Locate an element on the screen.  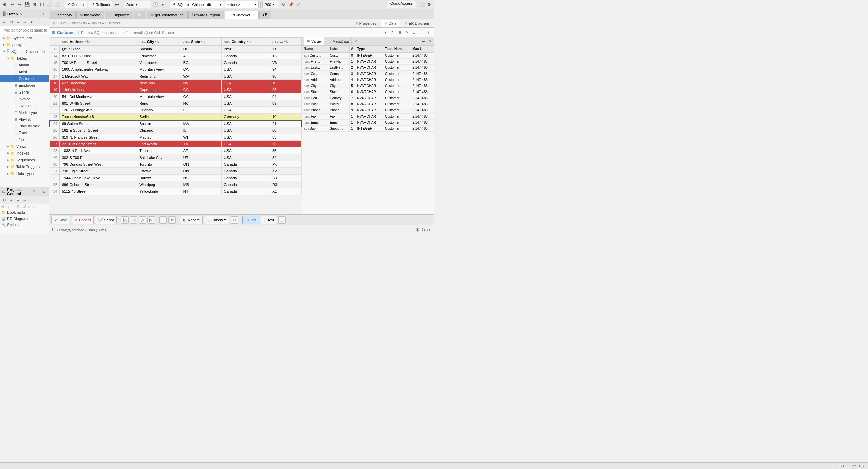
toolbar-icon-6: ⬜ is located at coordinates (50, 5).